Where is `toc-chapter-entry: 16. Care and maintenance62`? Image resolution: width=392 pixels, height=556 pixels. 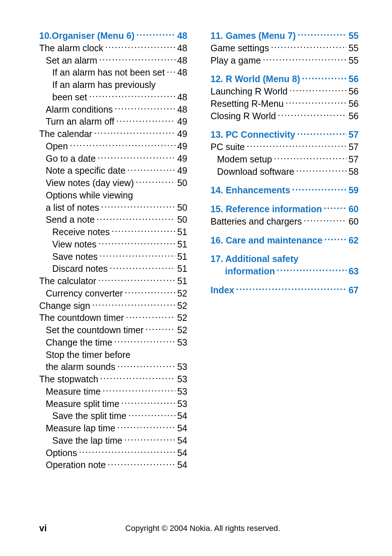 toc-chapter-entry: 16. Care and maintenance62 is located at coordinates (285, 241).